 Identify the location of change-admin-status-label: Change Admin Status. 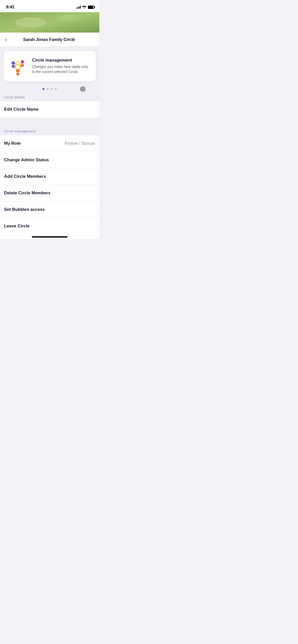
(26, 160).